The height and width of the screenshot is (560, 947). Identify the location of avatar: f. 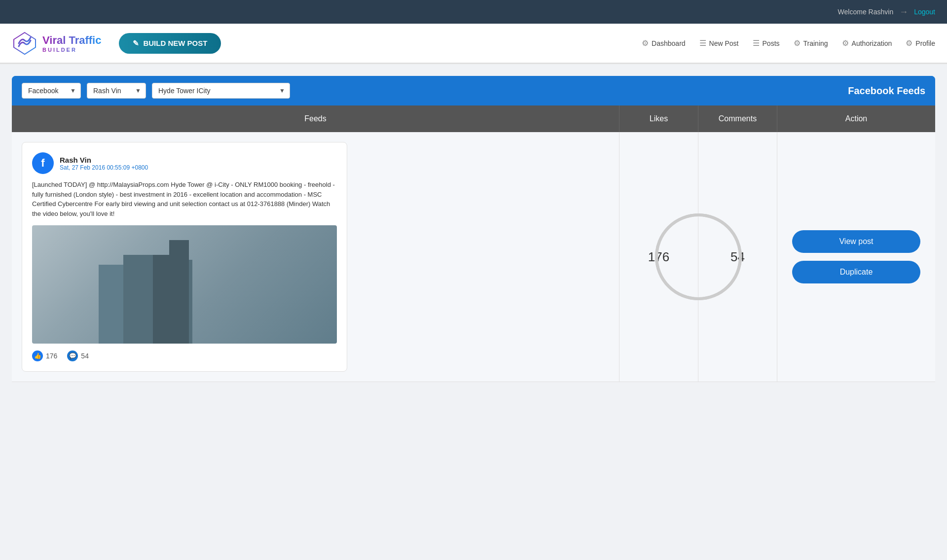
(43, 163).